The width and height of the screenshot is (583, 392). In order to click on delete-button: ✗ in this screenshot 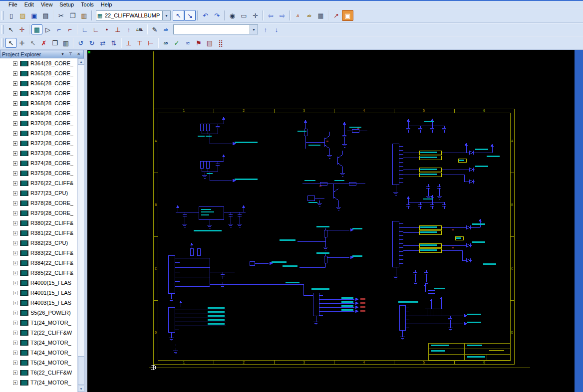, I will do `click(44, 43)`.